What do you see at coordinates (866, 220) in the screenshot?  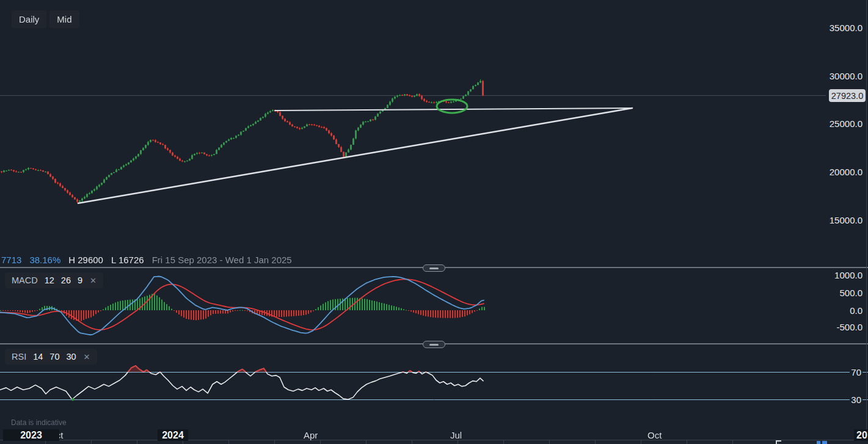 I see `axis-border` at bounding box center [866, 220].